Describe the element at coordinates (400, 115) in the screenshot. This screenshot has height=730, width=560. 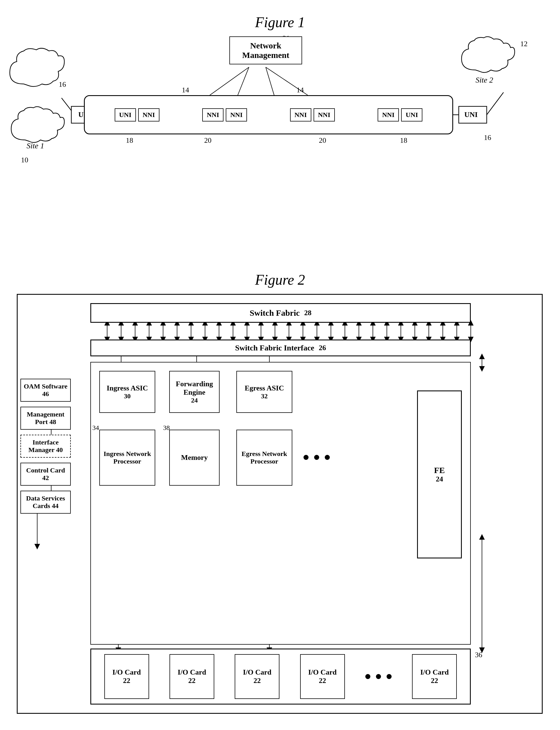
I see `right-node-group: NNI UNI` at that location.